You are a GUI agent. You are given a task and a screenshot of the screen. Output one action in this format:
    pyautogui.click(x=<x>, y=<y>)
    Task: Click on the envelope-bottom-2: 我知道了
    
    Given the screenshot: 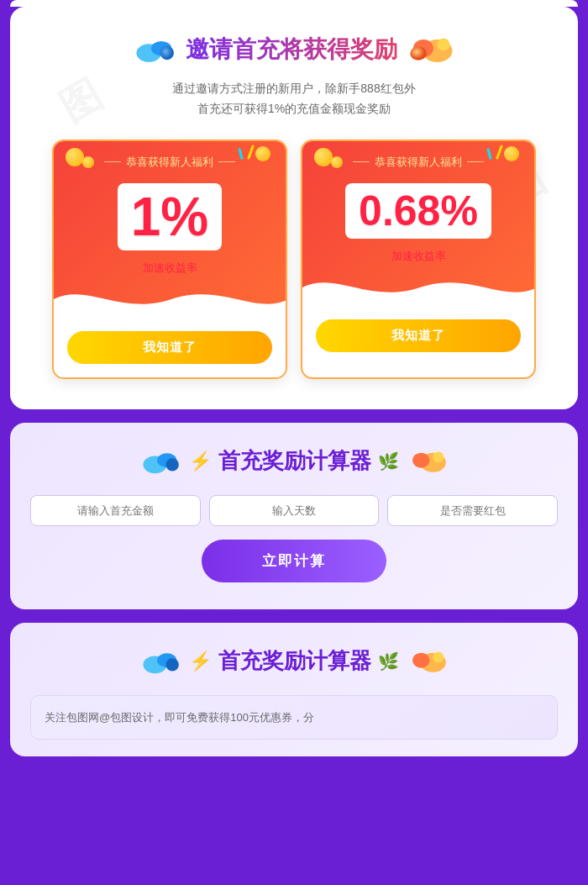 What is the action you would take?
    pyautogui.click(x=418, y=336)
    